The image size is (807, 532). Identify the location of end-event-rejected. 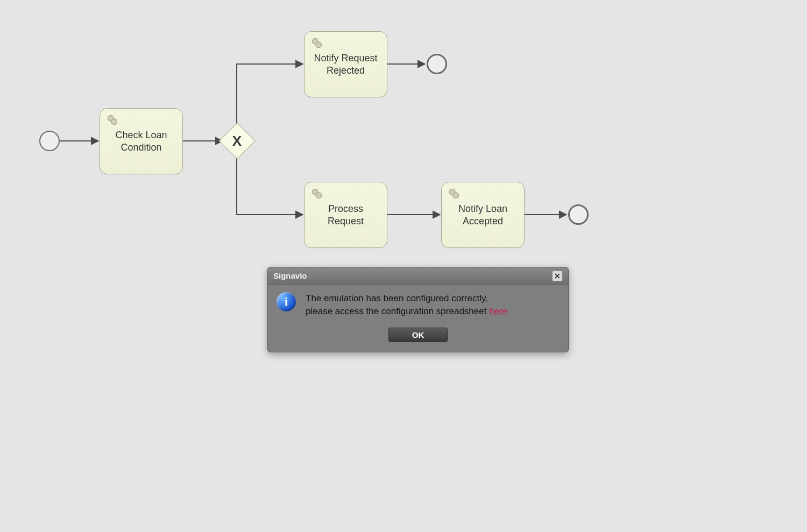
(437, 64).